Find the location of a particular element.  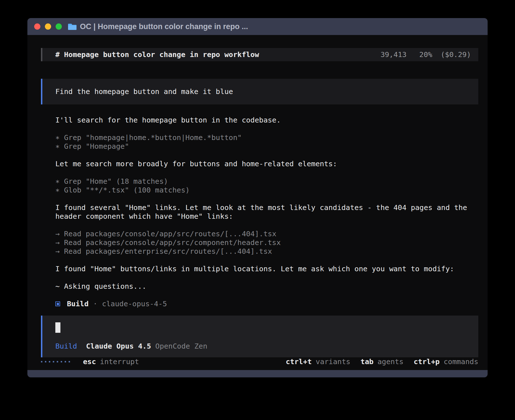

window-bottom-edge is located at coordinates (258, 374).